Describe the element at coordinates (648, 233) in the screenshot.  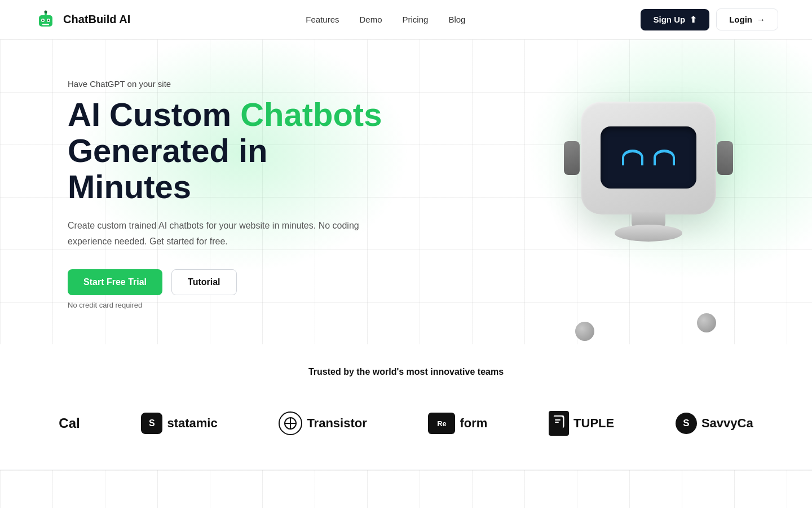
I see `robot-torso-base` at that location.